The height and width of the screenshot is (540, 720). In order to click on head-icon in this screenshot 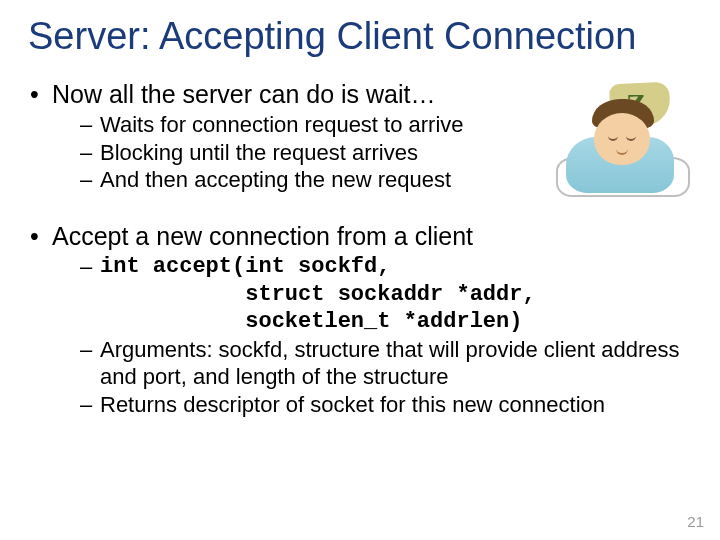, I will do `click(622, 139)`.